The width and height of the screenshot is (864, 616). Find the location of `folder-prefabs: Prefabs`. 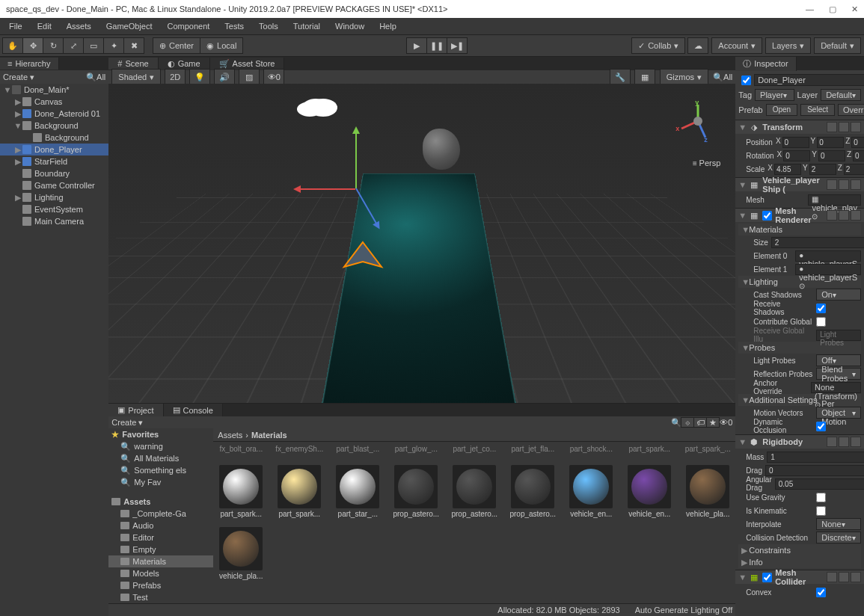

folder-prefabs: Prefabs is located at coordinates (161, 585).